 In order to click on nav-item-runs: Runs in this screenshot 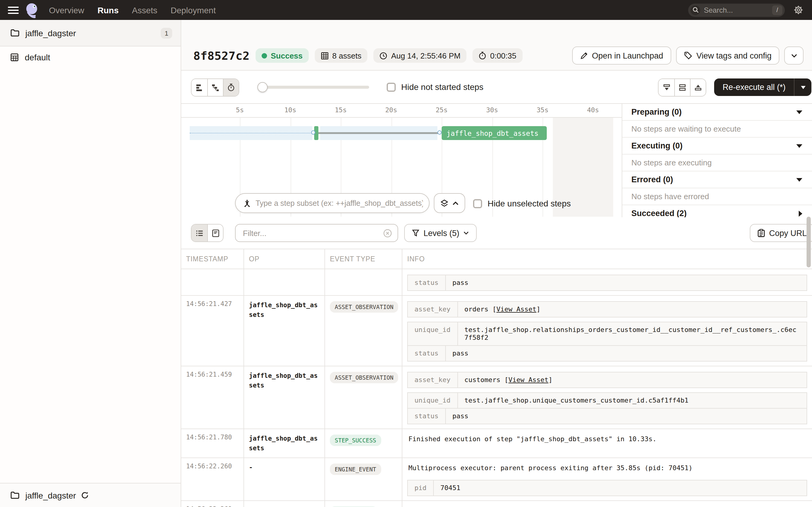, I will do `click(108, 10)`.